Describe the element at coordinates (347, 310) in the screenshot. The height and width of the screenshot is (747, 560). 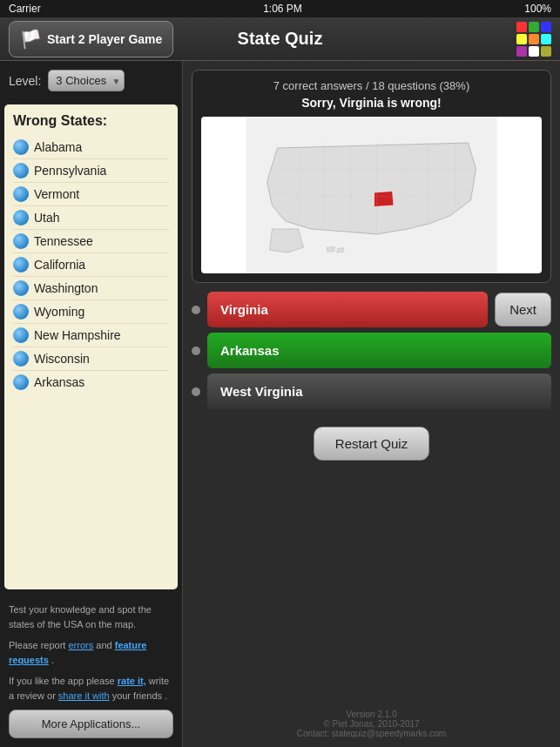
I see `choice-button-virginia: Virginia` at that location.